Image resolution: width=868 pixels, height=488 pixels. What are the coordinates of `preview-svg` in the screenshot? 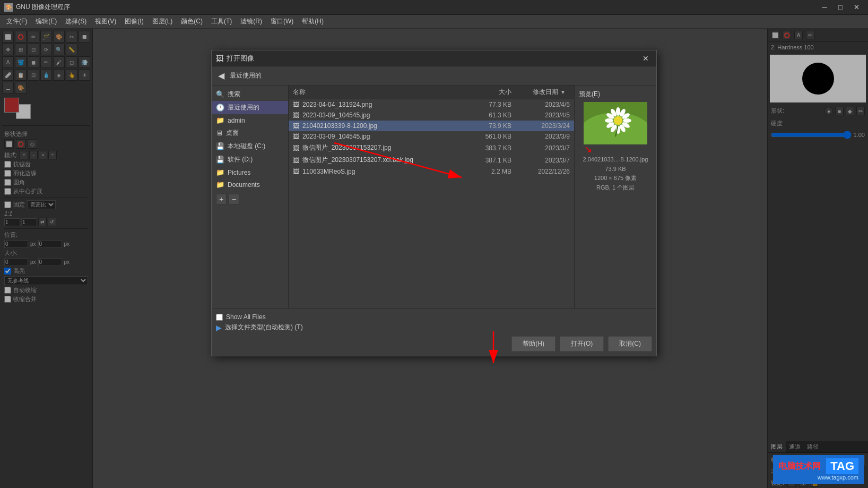 It's located at (615, 123).